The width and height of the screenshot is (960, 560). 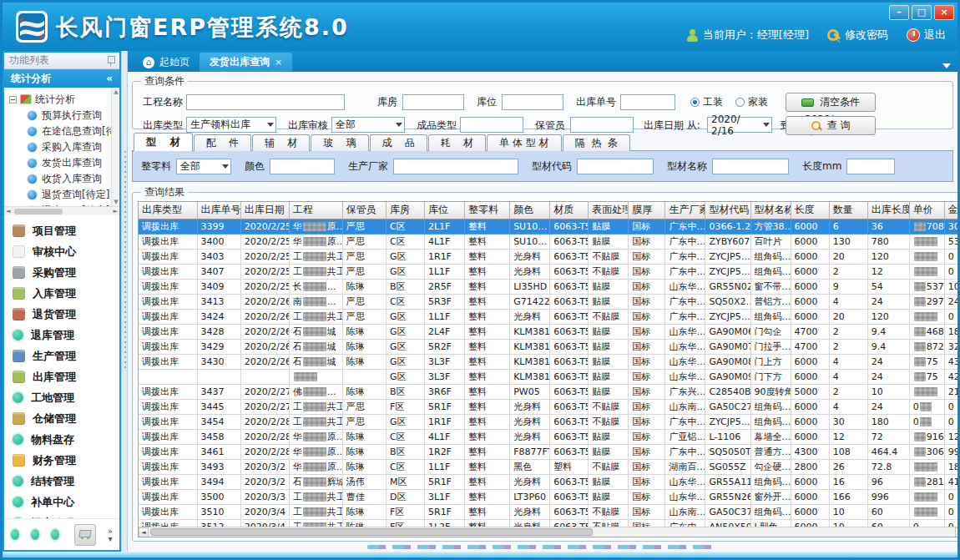 What do you see at coordinates (548, 406) in the screenshot?
I see `table-row: 调拨出库34452020/2/27工共工程严思F区5R1F整料光身料6063-T…` at bounding box center [548, 406].